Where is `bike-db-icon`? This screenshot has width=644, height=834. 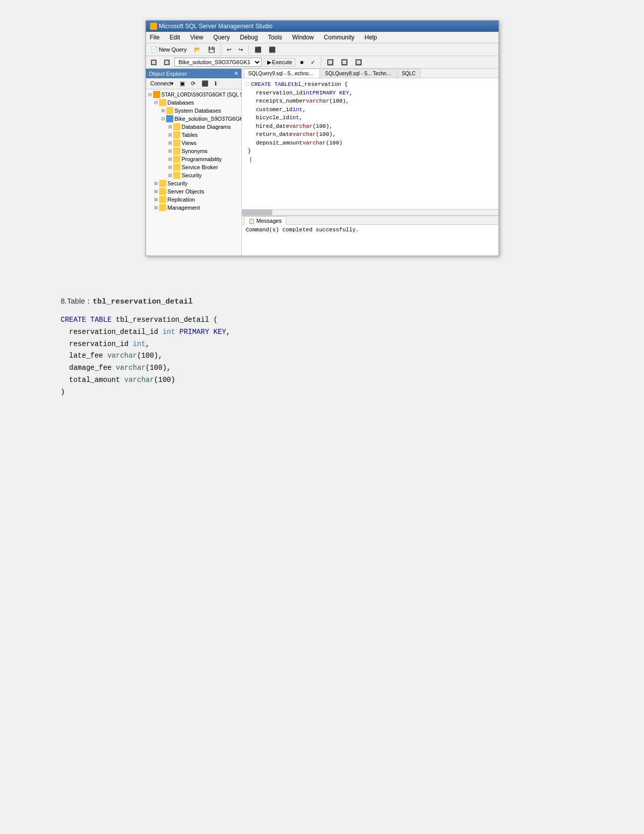
bike-db-icon is located at coordinates (170, 119).